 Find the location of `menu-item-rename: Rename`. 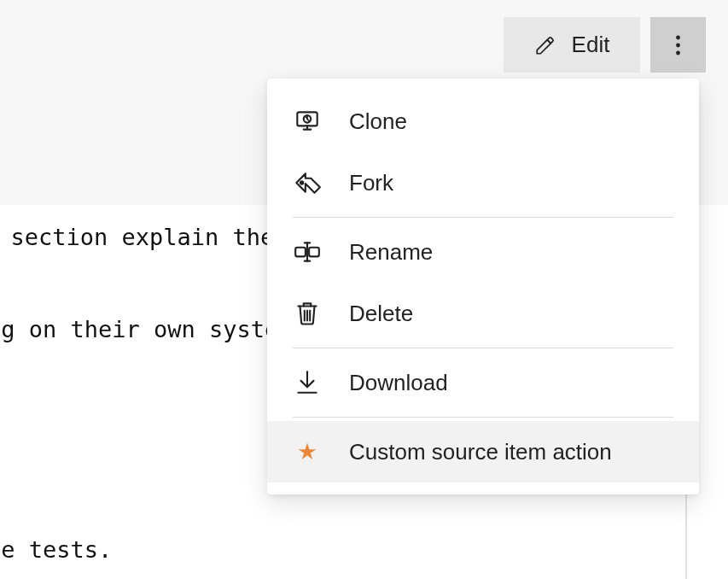

menu-item-rename: Rename is located at coordinates (483, 252).